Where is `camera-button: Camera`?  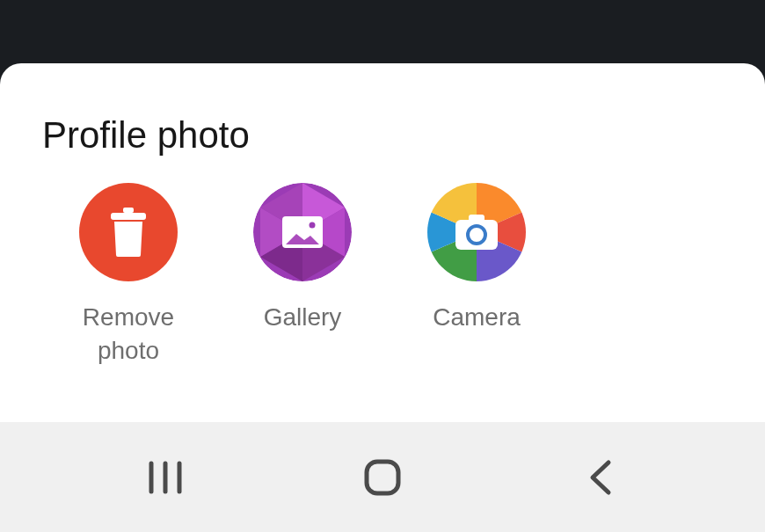 camera-button: Camera is located at coordinates (477, 275).